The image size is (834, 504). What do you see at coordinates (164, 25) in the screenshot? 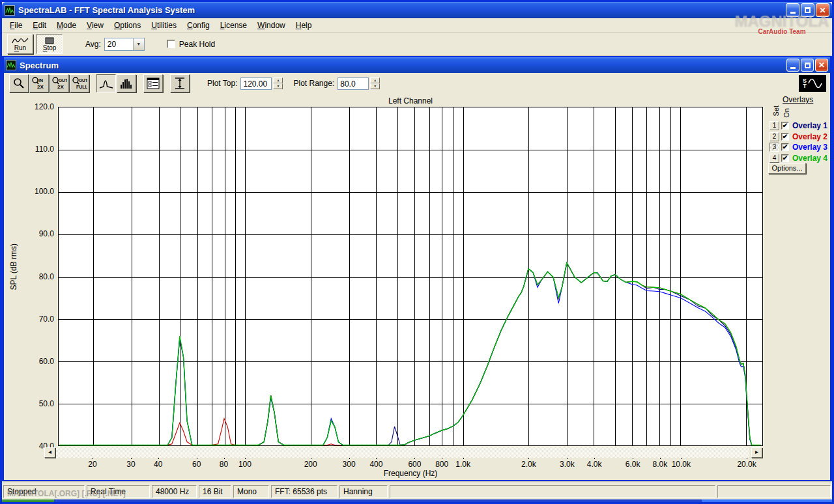
I see `menu-utilities: Utilities` at bounding box center [164, 25].